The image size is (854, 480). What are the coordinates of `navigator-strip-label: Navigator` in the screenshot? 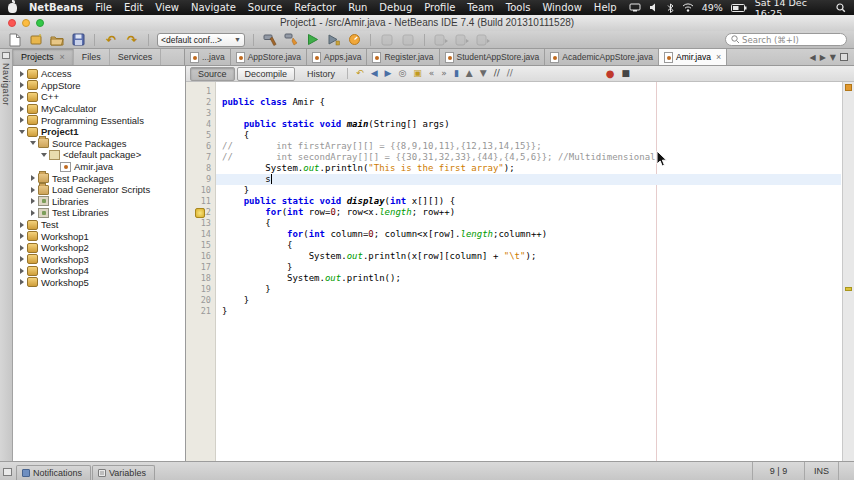 It's located at (6, 84).